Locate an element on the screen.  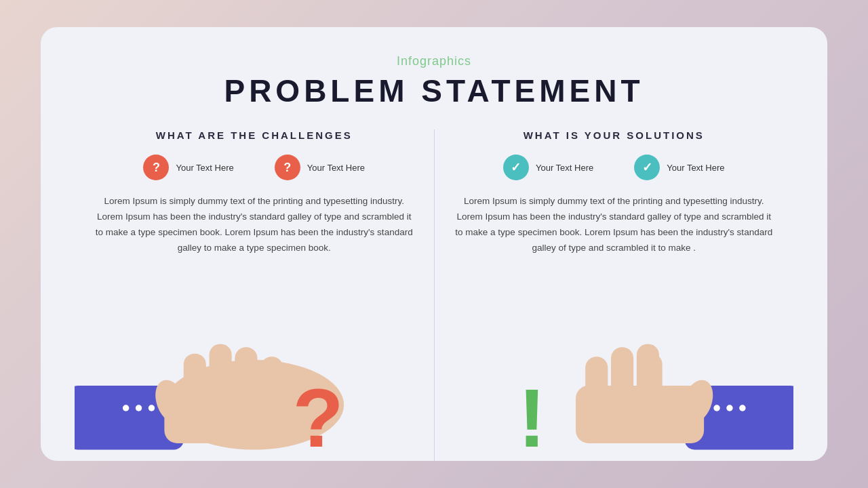
question-icon-1: ? is located at coordinates (156, 168).